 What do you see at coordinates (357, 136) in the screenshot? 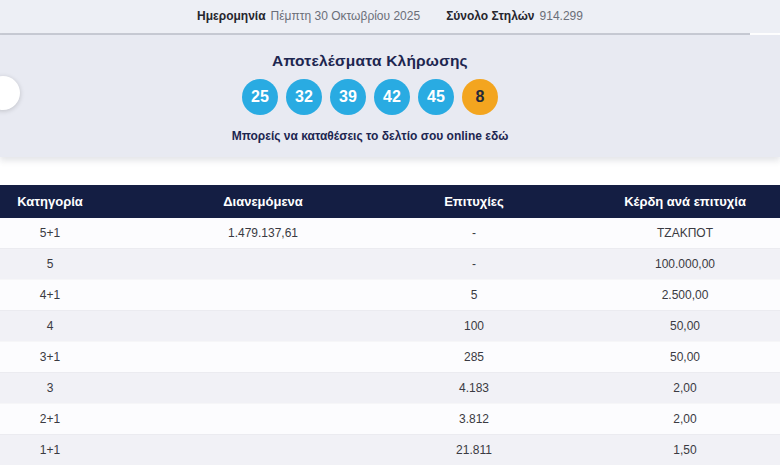
I see `online-submit-label: Μπορείς να καταθέσεις το δελτίο σου onli…` at bounding box center [357, 136].